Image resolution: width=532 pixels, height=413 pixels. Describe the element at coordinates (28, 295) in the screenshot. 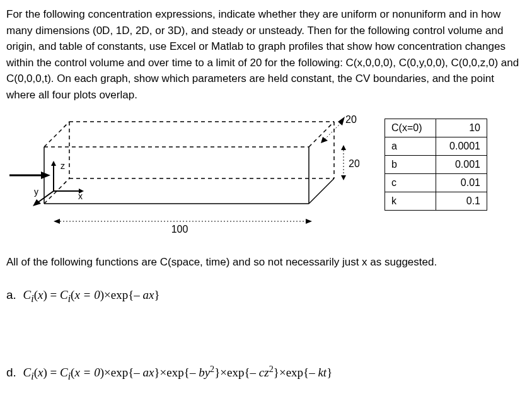

I see `eq-a-lhs-c: C` at that location.